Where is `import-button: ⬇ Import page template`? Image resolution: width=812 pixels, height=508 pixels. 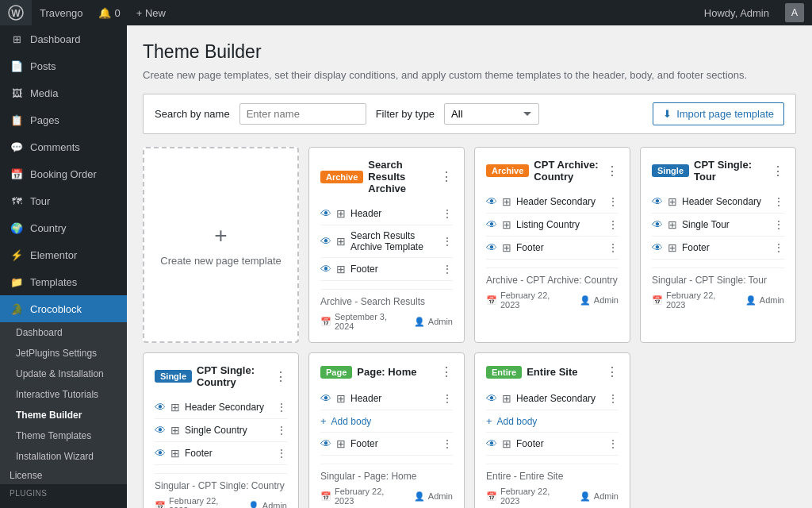
import-button: ⬇ Import page template is located at coordinates (718, 114).